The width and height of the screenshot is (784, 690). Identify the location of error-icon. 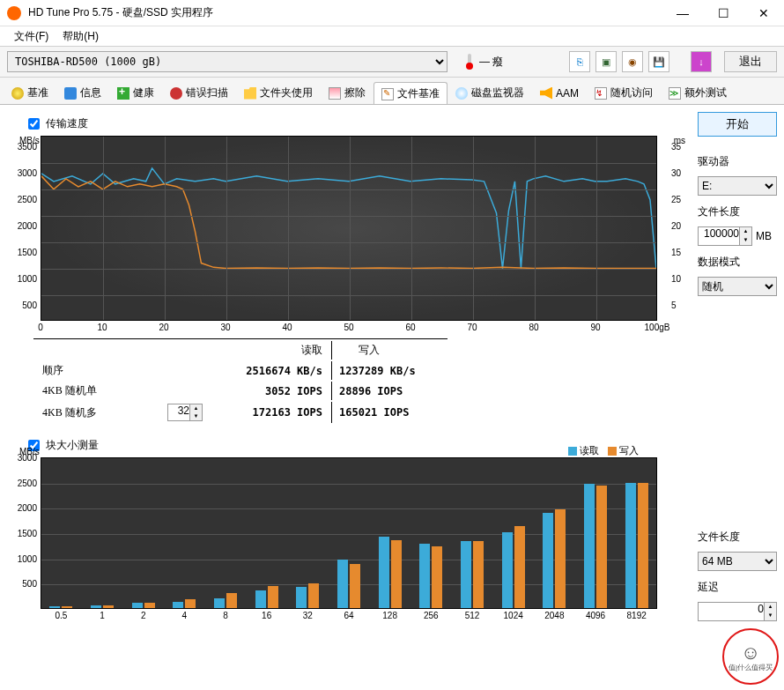
(176, 93).